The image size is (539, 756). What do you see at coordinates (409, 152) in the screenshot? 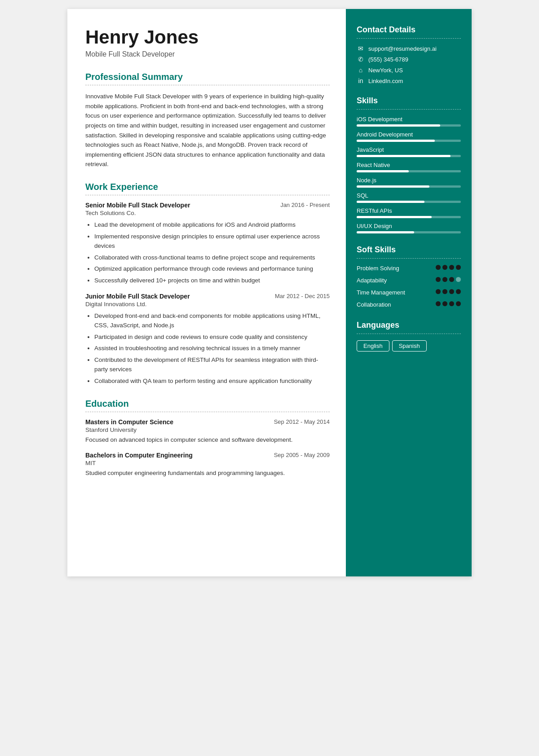
I see `skill-item: JavaScript` at bounding box center [409, 152].